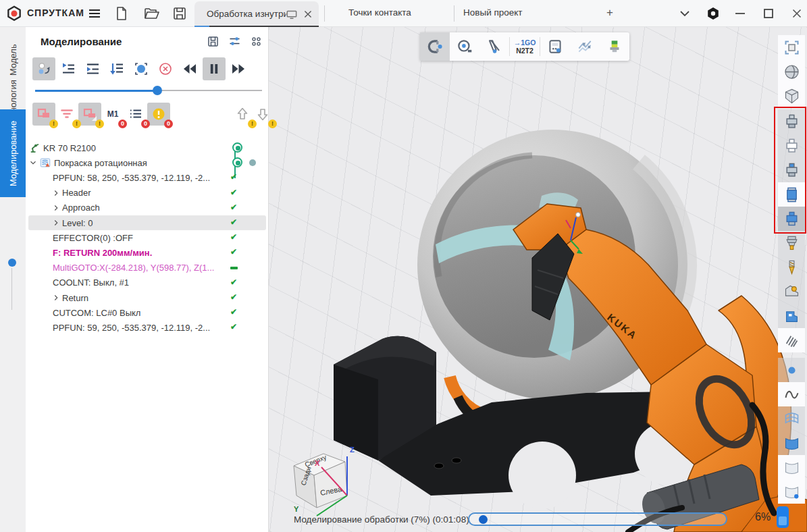 This screenshot has height=532, width=807. Describe the element at coordinates (493, 12) in the screenshot. I see `tab-project-3: Новый проект` at that location.